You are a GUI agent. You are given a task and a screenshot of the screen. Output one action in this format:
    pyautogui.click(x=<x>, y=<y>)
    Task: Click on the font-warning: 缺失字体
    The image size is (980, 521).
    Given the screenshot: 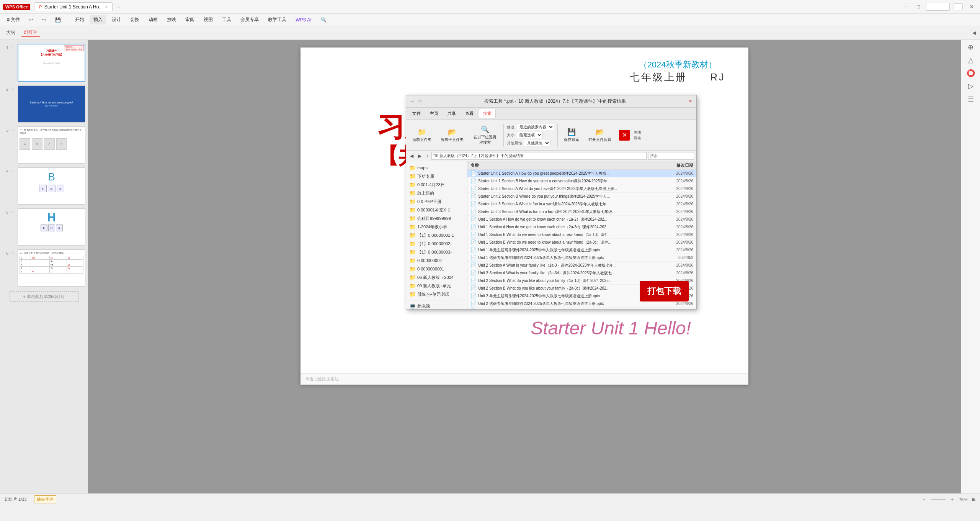 What is the action you would take?
    pyautogui.click(x=45, y=500)
    